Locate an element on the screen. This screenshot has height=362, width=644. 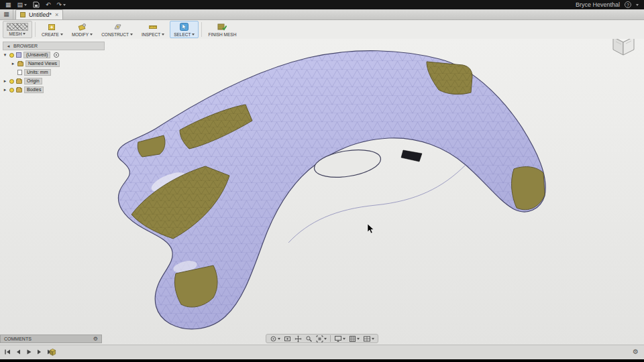
display-settings-button is located at coordinates (339, 339).